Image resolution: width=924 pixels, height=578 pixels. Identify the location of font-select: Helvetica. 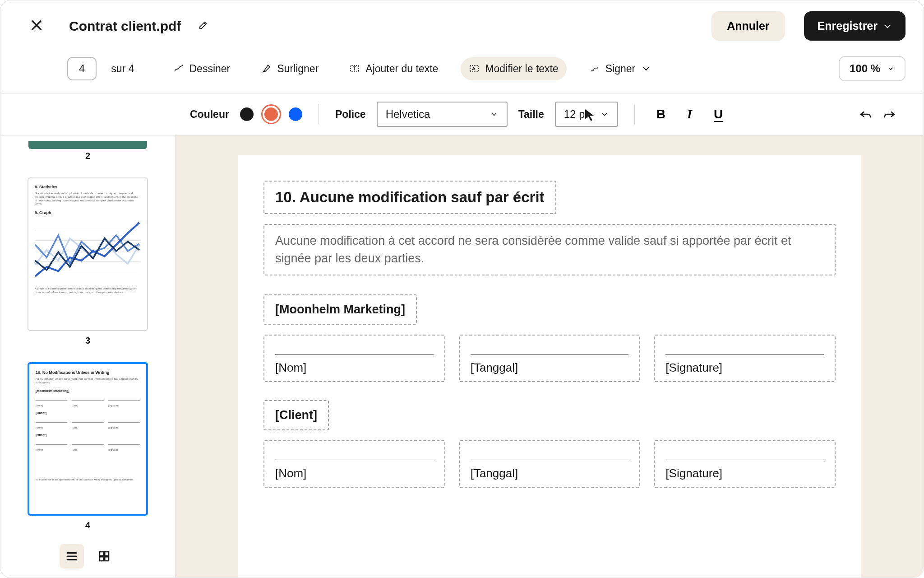
(442, 114).